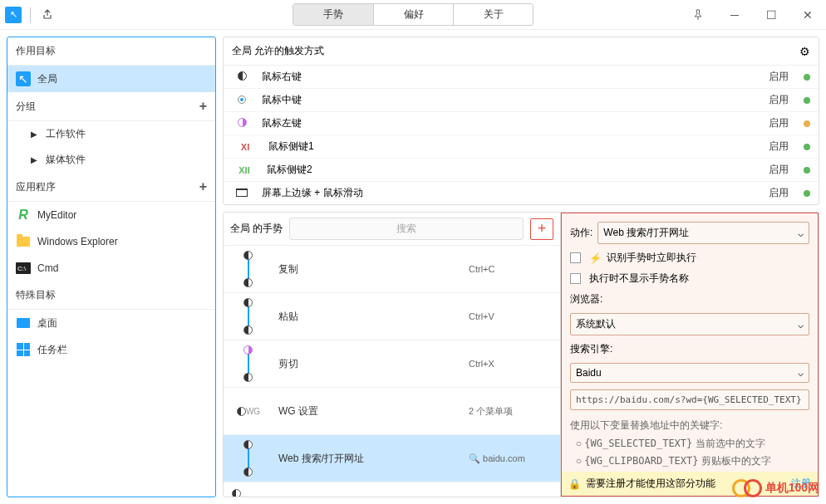  I want to click on trigger-row: 鼠标左键启用, so click(521, 124).